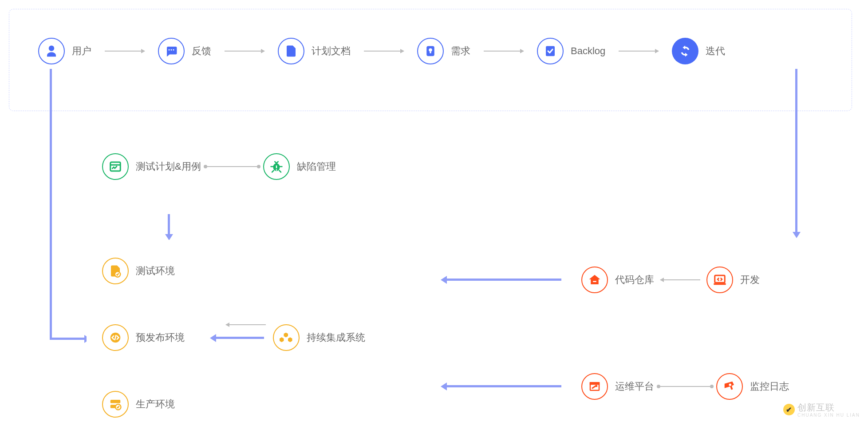  Describe the element at coordinates (588, 51) in the screenshot. I see `node-label: Backlog` at that location.